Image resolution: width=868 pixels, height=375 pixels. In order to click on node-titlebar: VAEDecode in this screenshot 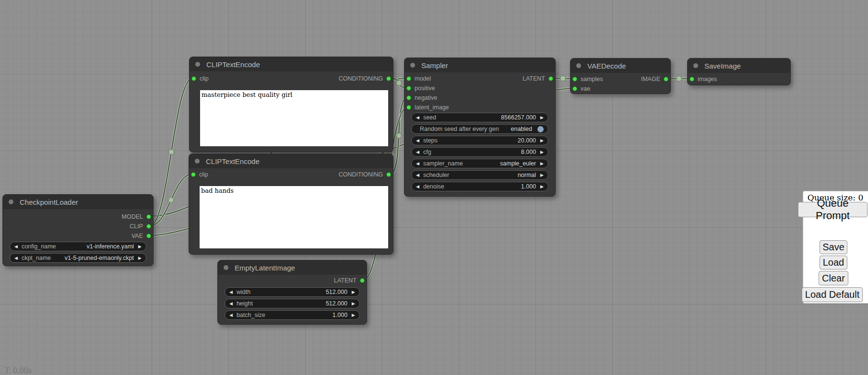, I will do `click(620, 66)`.